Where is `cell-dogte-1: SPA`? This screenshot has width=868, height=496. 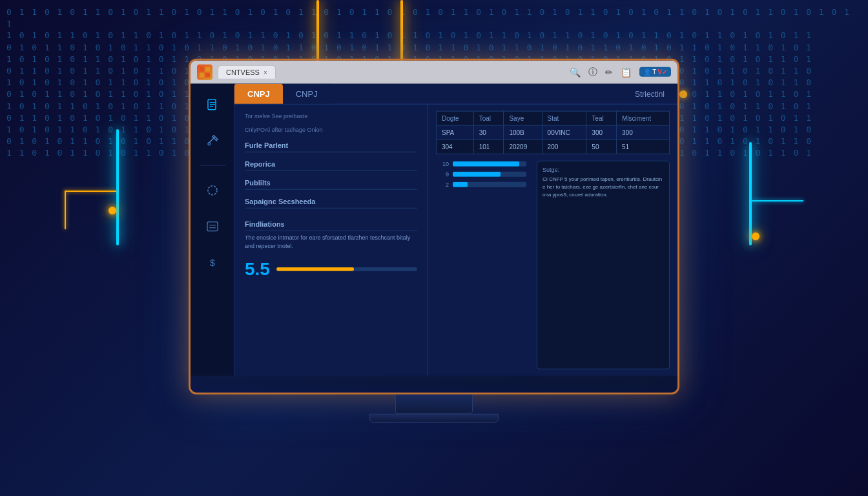
cell-dogte-1: SPA is located at coordinates (455, 132).